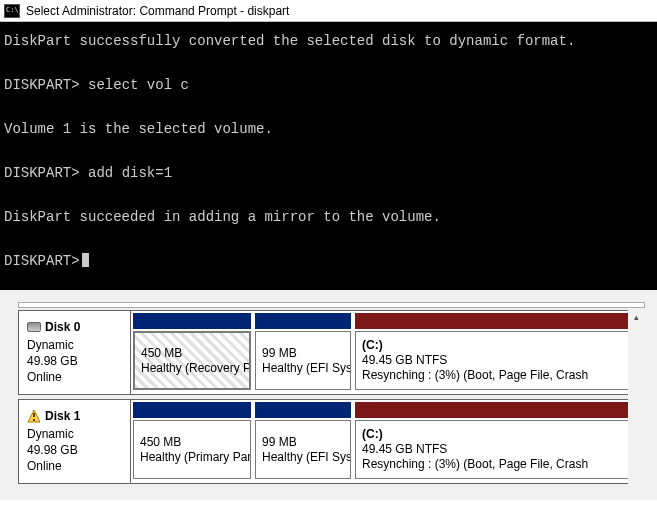 The height and width of the screenshot is (516, 657). I want to click on terminal-line: DiskPart succeeded in adding a mirror to…, so click(222, 217).